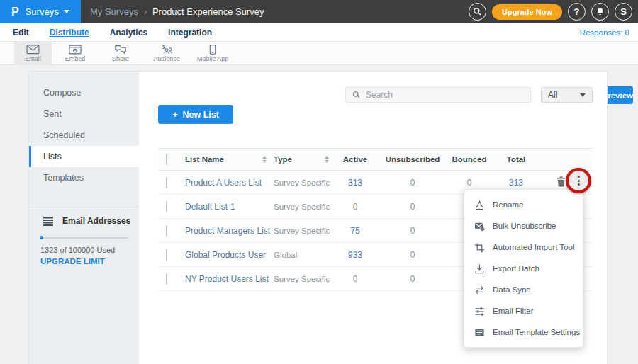  I want to click on channel-share-label: Share, so click(121, 59).